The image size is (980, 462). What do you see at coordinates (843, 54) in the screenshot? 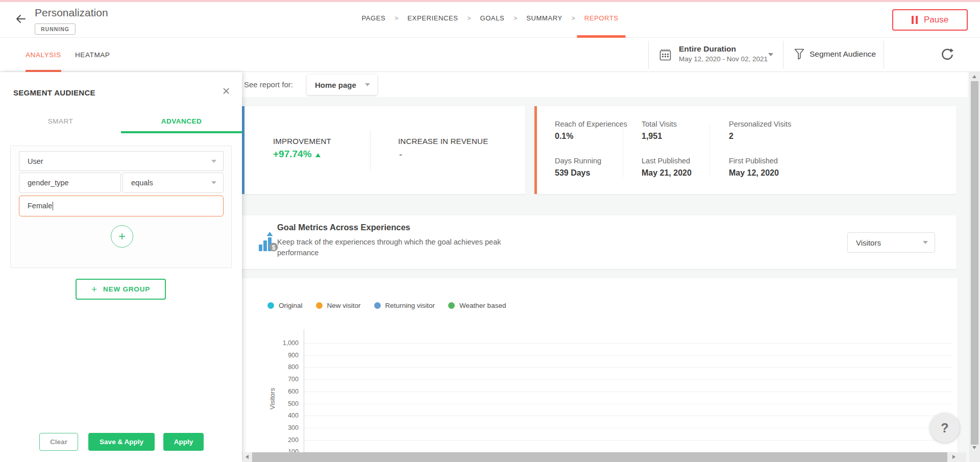
I see `segment-audience-toggle: Segment Audience` at bounding box center [843, 54].